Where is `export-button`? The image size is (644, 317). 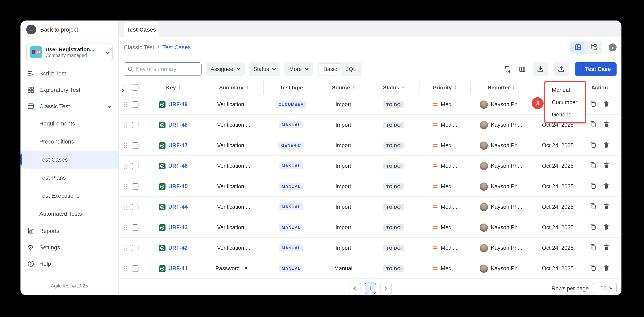
export-button is located at coordinates (561, 69).